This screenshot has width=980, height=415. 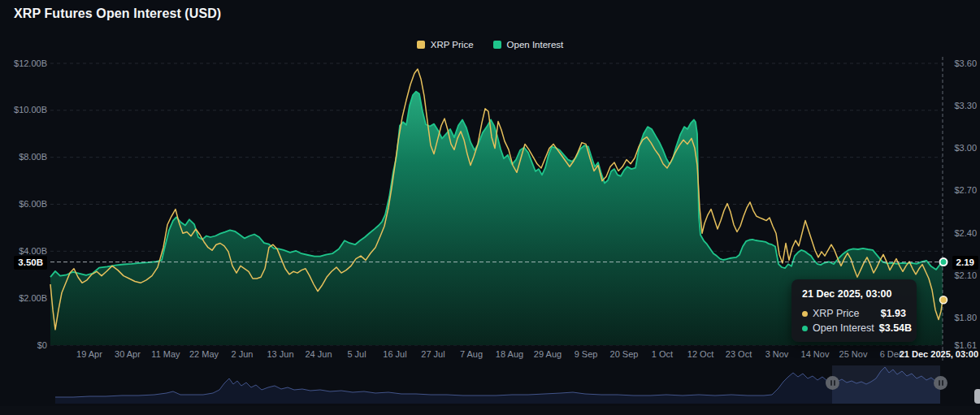 What do you see at coordinates (962, 148) in the screenshot?
I see `right-axis-tick-label: $3.00` at bounding box center [962, 148].